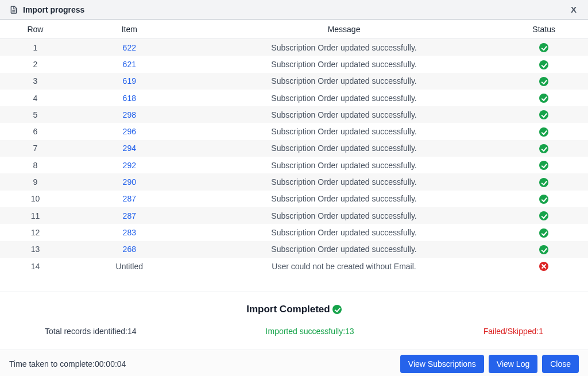 The height and width of the screenshot is (376, 588). I want to click on item-link: 292, so click(130, 165).